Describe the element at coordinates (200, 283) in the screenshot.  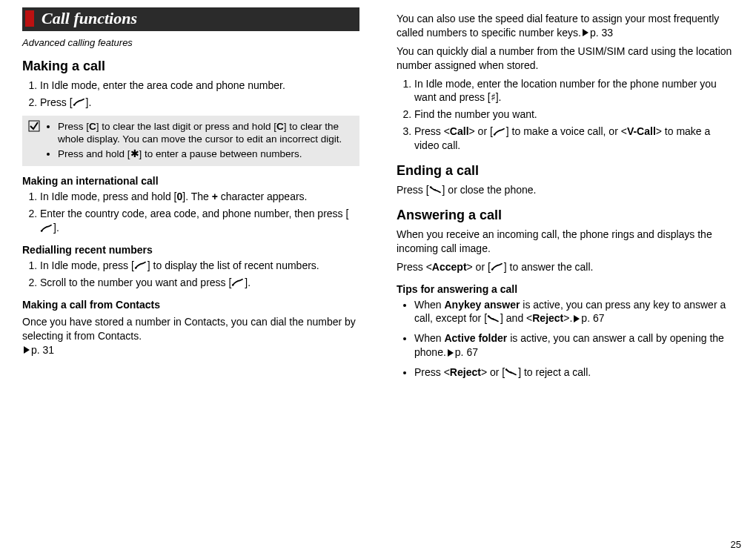
I see `list-item: Scroll to the number you want and press …` at that location.